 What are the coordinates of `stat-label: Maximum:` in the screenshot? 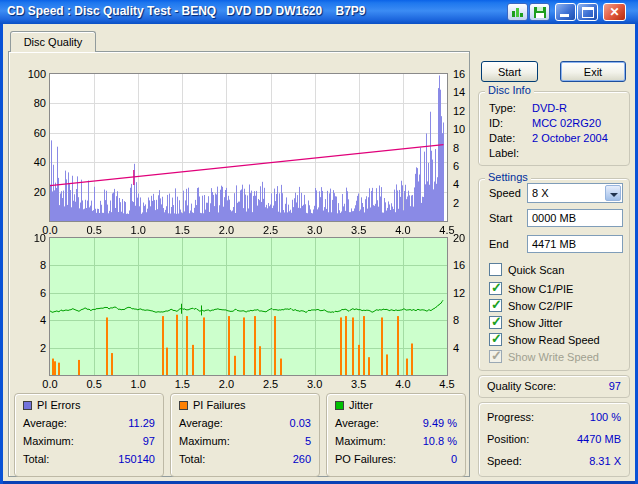 It's located at (360, 441).